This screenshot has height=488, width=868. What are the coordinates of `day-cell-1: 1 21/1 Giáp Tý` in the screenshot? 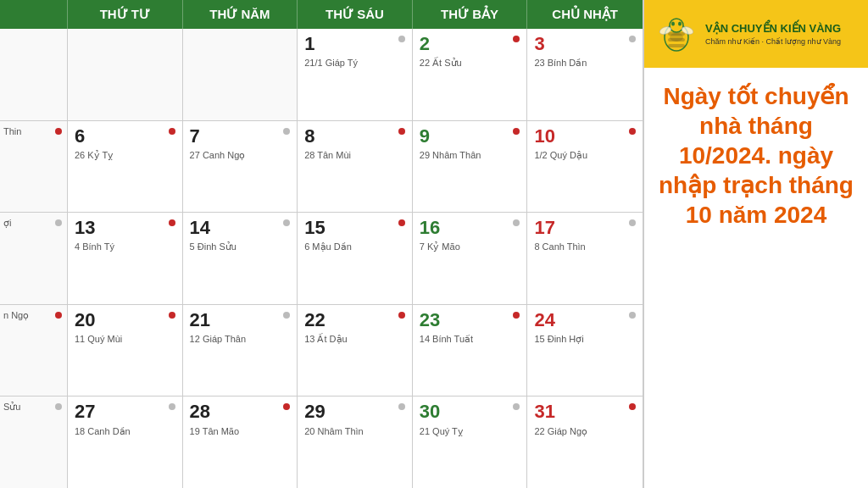 It's located at (355, 75).